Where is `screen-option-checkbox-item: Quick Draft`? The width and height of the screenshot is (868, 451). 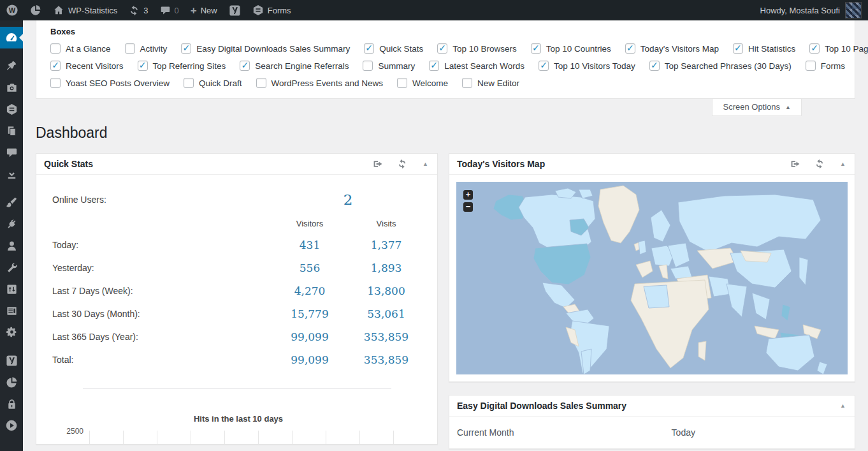
screen-option-checkbox-item: Quick Draft is located at coordinates (213, 83).